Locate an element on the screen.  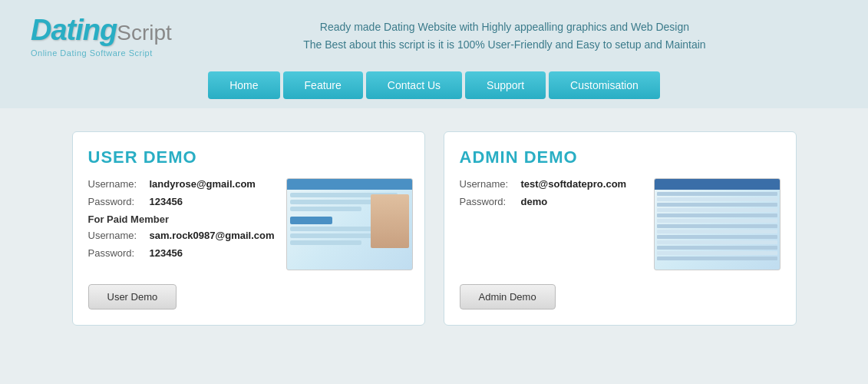
user-username-row: Username: landyrose@gmail.com is located at coordinates (181, 184).